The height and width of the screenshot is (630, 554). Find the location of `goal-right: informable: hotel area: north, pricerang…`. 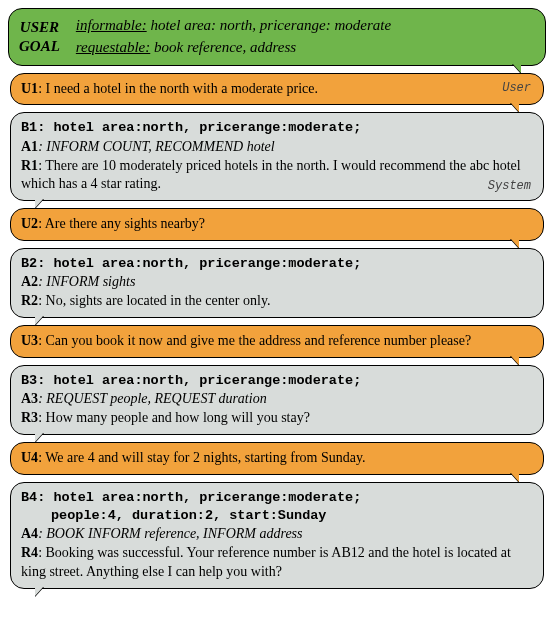

goal-right: informable: hotel area: north, pricerang… is located at coordinates (234, 37).